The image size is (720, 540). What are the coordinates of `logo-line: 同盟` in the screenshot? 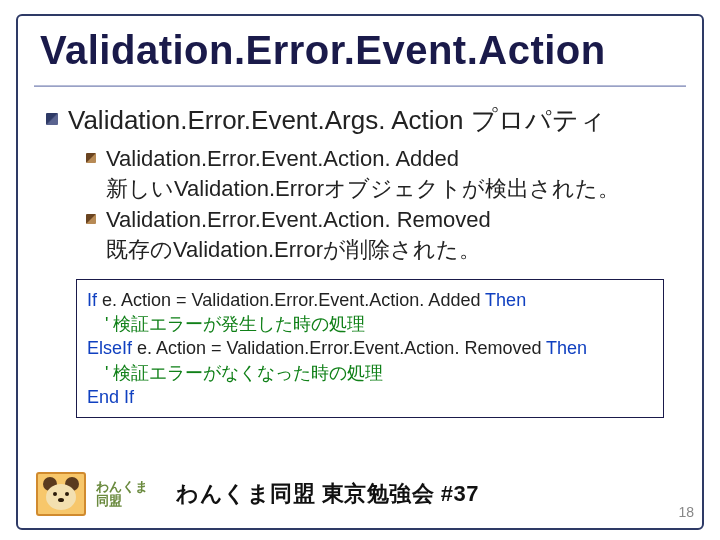 It's located at (122, 501).